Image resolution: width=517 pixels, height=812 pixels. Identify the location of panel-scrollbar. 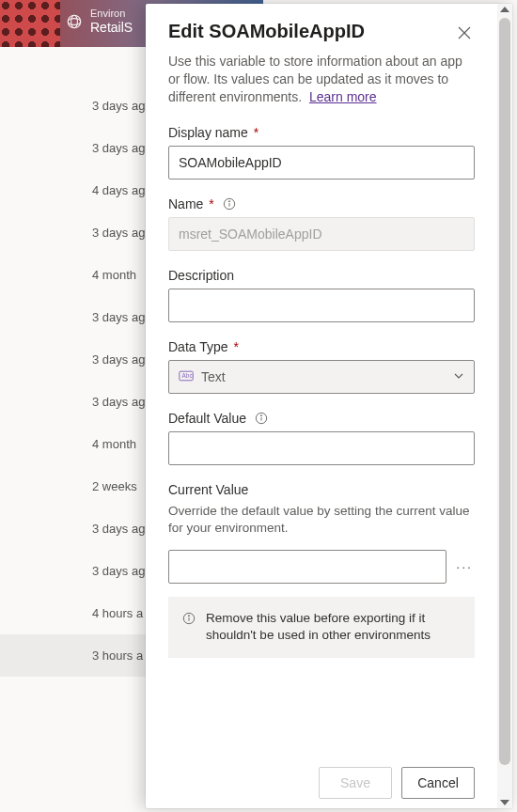
(505, 406).